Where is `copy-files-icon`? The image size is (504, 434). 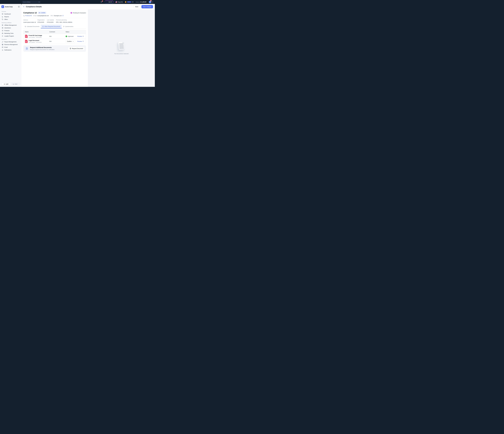
copy-files-icon is located at coordinates (25, 27).